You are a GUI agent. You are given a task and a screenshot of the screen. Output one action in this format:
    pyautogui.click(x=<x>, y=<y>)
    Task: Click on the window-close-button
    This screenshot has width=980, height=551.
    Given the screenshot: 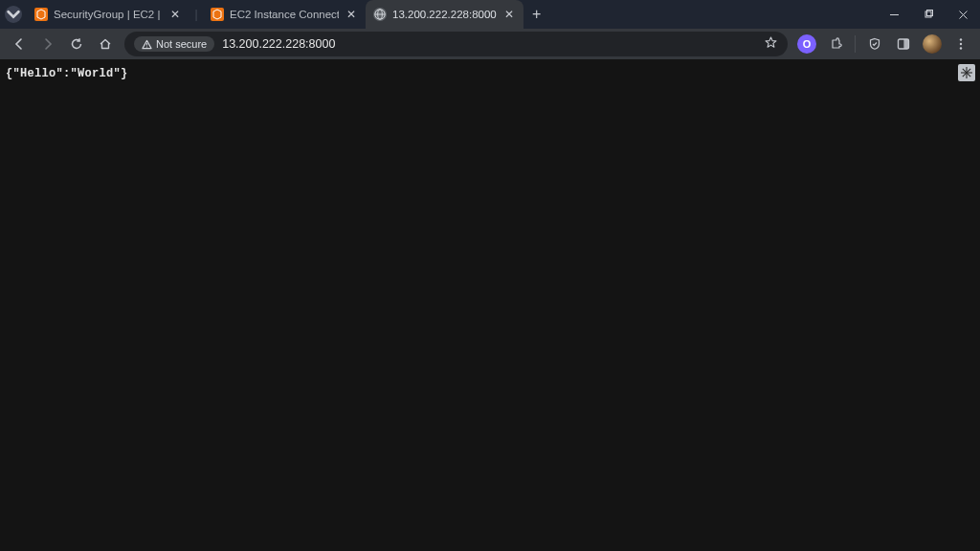 What is the action you would take?
    pyautogui.click(x=963, y=14)
    